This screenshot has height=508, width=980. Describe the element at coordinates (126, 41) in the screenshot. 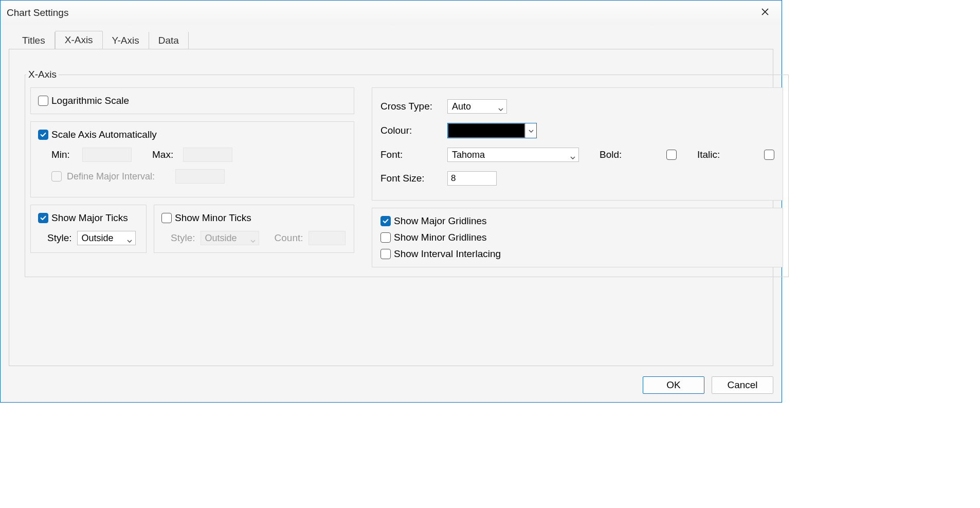

I see `tab-yaxis: Y-Axis` at that location.